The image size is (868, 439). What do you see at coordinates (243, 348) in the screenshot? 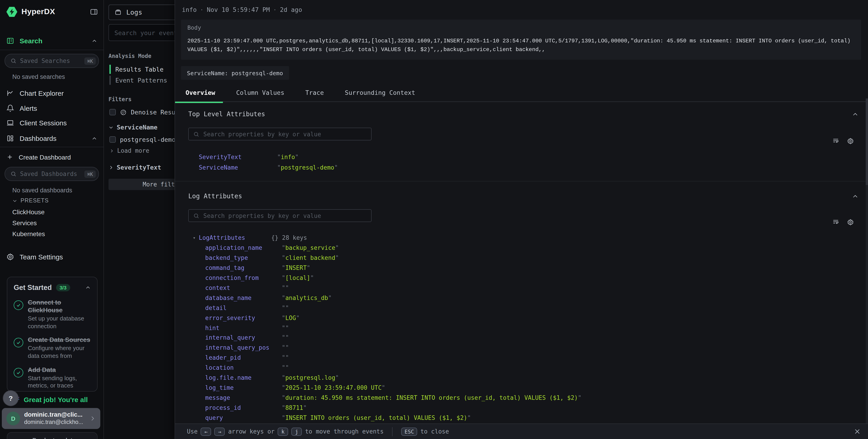
I see `attribute-key: internal_query_pos` at bounding box center [243, 348].